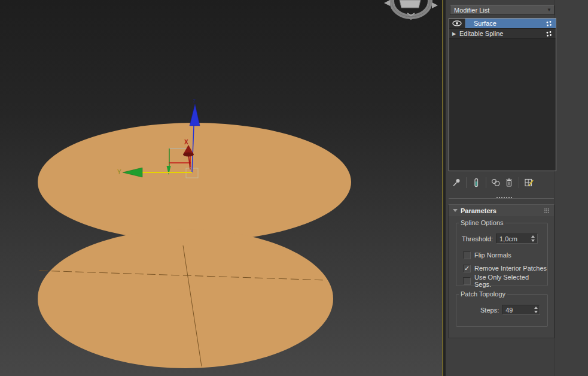  What do you see at coordinates (454, 34) in the screenshot?
I see `expand-arrow-icon: ▶` at bounding box center [454, 34].